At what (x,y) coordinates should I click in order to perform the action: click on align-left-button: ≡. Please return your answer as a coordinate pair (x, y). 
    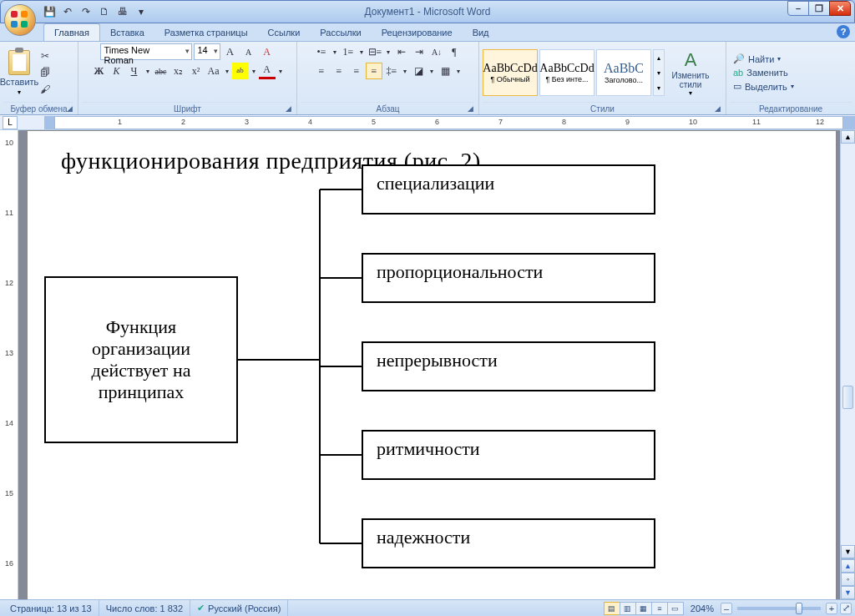
    Looking at the image, I should click on (321, 71).